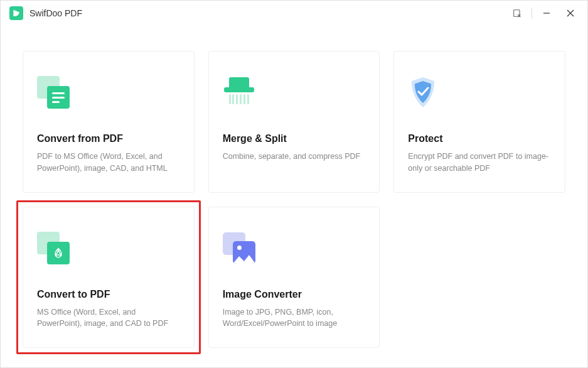  I want to click on card-convert-from-pdf: Convert from PDF PDF to MS Office (Word,…, so click(109, 122).